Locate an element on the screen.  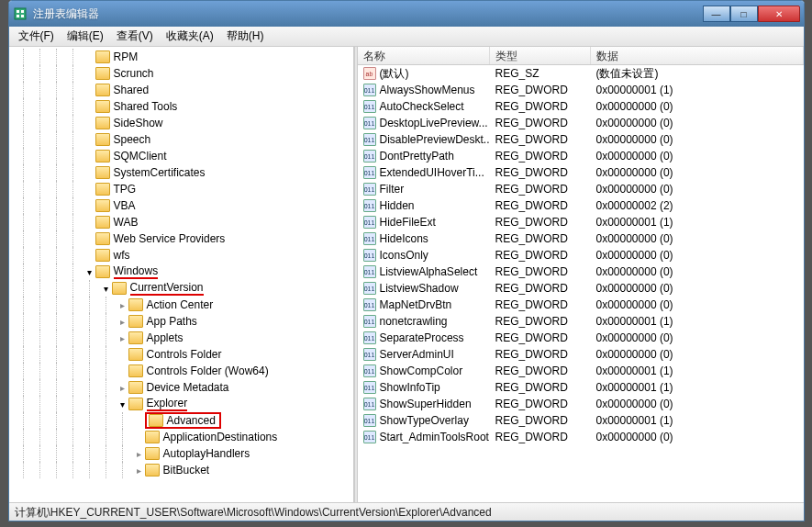
menu-file: 文件(F) is located at coordinates (37, 37).